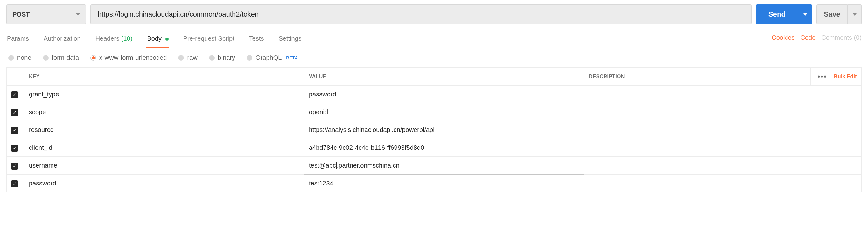 This screenshot has width=868, height=236. What do you see at coordinates (434, 14) in the screenshot?
I see `request-bar: POST Send Save` at bounding box center [434, 14].